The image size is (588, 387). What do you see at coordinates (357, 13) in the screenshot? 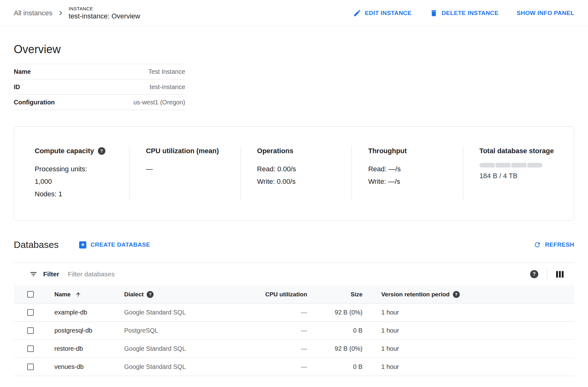
I see `pencil-icon` at bounding box center [357, 13].